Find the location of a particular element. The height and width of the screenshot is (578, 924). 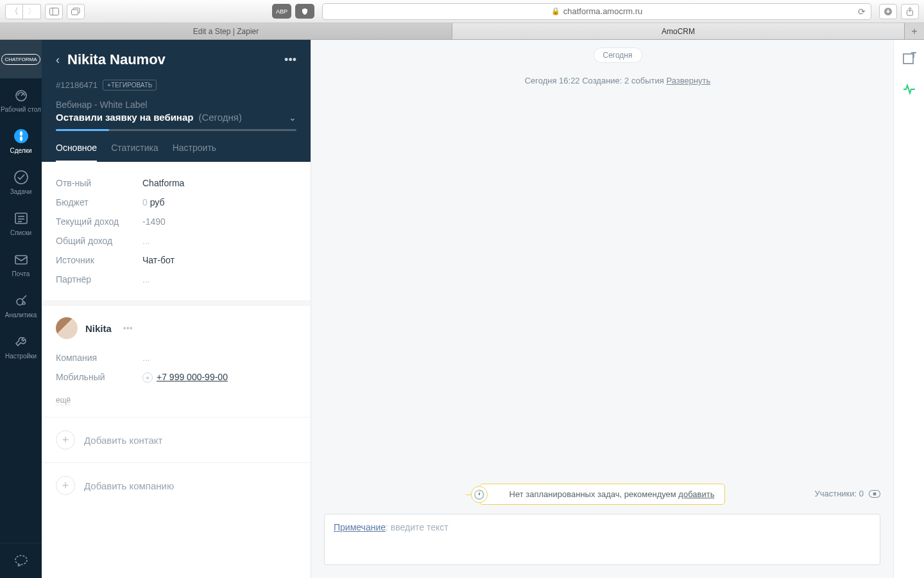

back-arrow: ‹ is located at coordinates (58, 60).